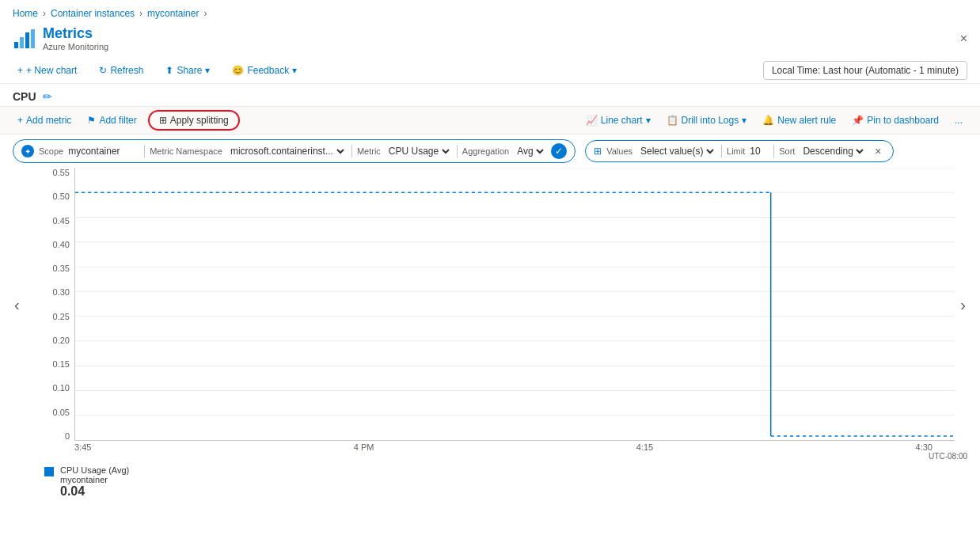 The width and height of the screenshot is (980, 554). What do you see at coordinates (47, 97) in the screenshot?
I see `edit-chart-icon: ✏` at bounding box center [47, 97].